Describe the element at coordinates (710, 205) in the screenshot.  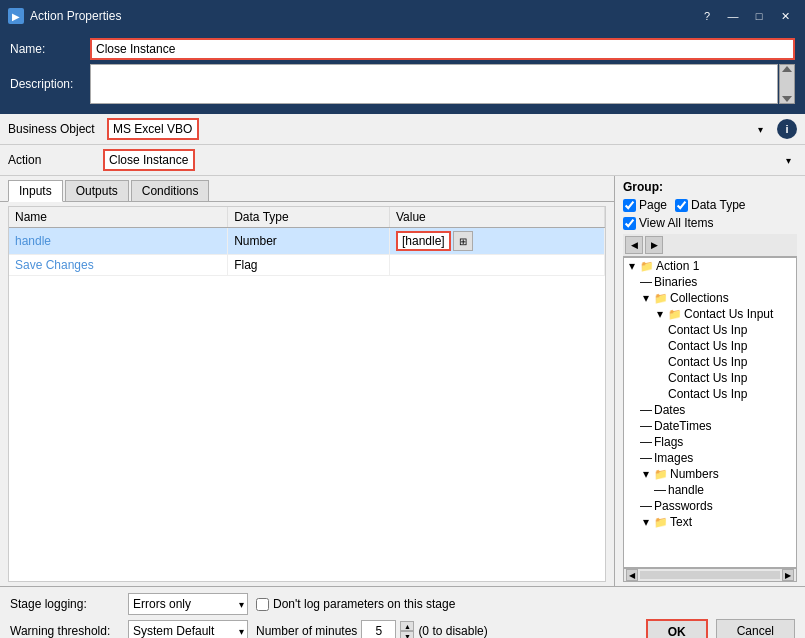
I see `checkbox-datatype: Data Type` at that location.